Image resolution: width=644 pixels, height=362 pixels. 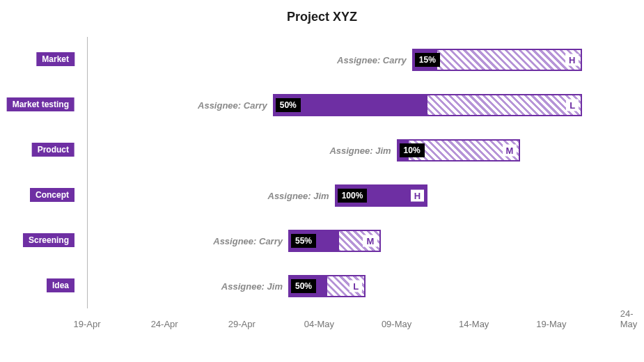 I want to click on y-label: Market, so click(x=56, y=59).